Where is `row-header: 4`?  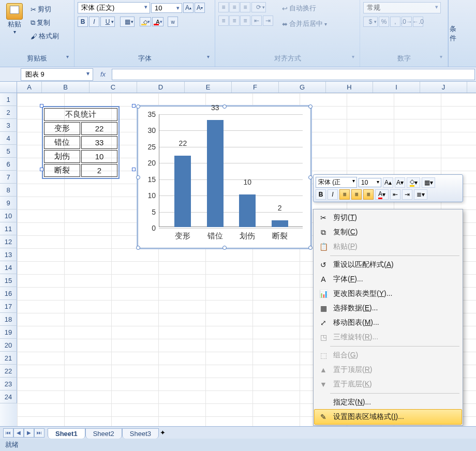
row-header: 4 is located at coordinates (8, 139).